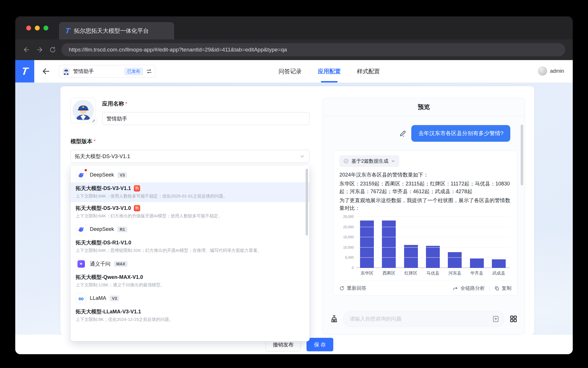  What do you see at coordinates (433, 273) in the screenshot?
I see `chart-x-tick-label: 马优县` at bounding box center [433, 273].